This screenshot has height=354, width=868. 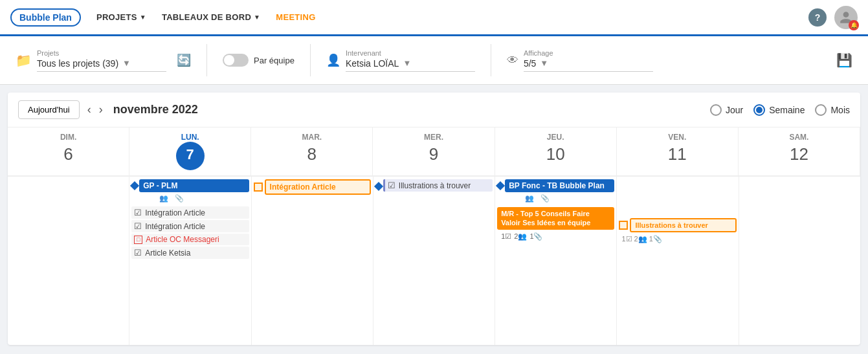 I want to click on view-jour-label: Jour, so click(x=734, y=110).